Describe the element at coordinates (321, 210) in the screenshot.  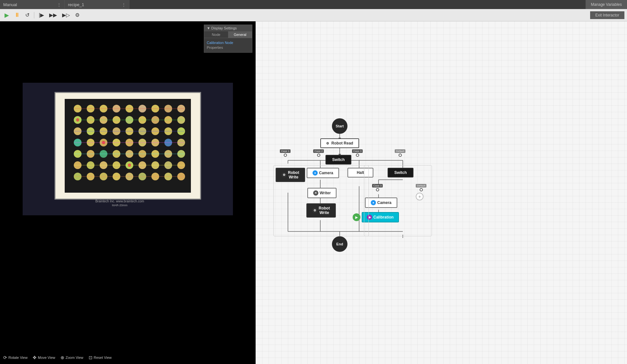
I see `robot-write2-node: ⚙ Robot Write` at that location.